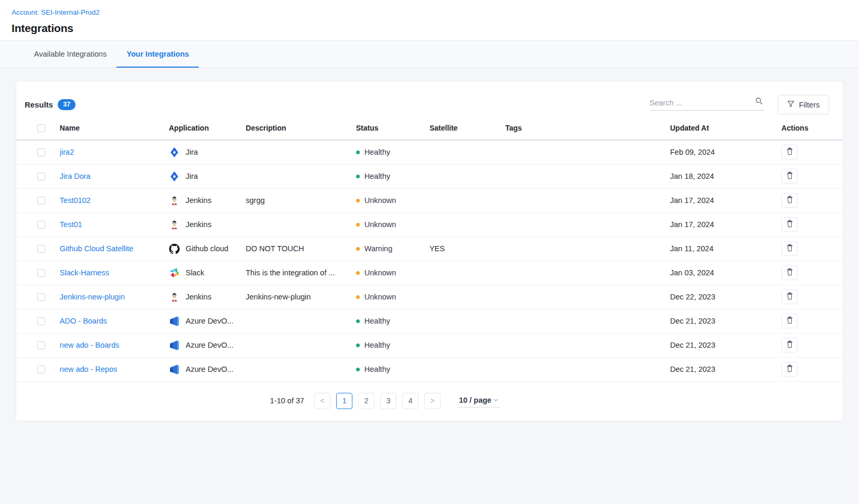 This screenshot has width=859, height=504. What do you see at coordinates (410, 401) in the screenshot?
I see `pagination-page-4: 4` at bounding box center [410, 401].